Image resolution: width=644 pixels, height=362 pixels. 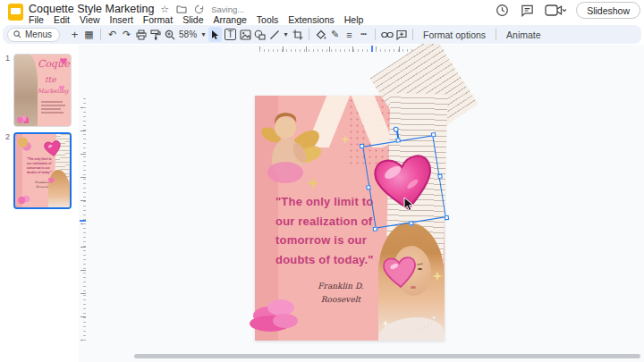 I want to click on redo-button: ↷, so click(x=127, y=34).